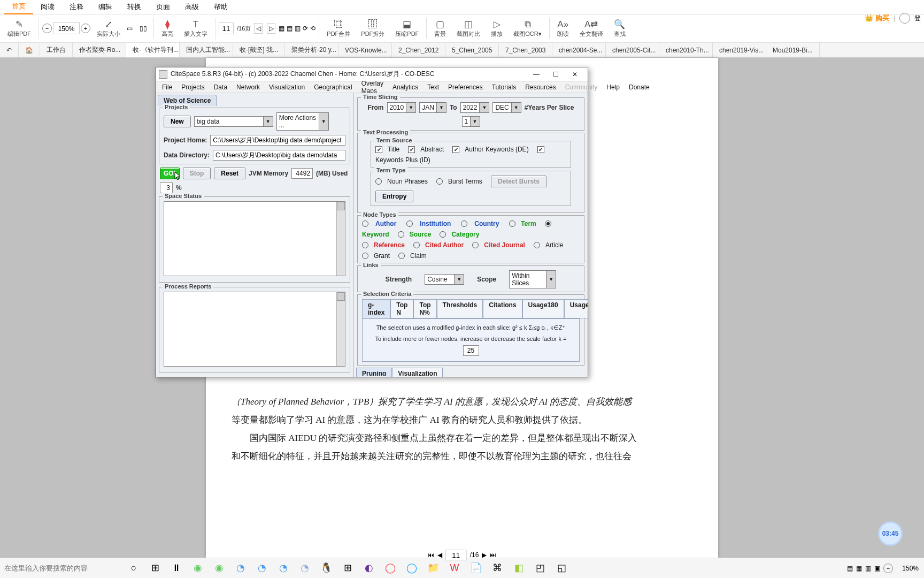 This screenshot has width=924, height=578. What do you see at coordinates (527, 29) in the screenshot?
I see `ocr-button: ⧉截图OCR▾` at bounding box center [527, 29].